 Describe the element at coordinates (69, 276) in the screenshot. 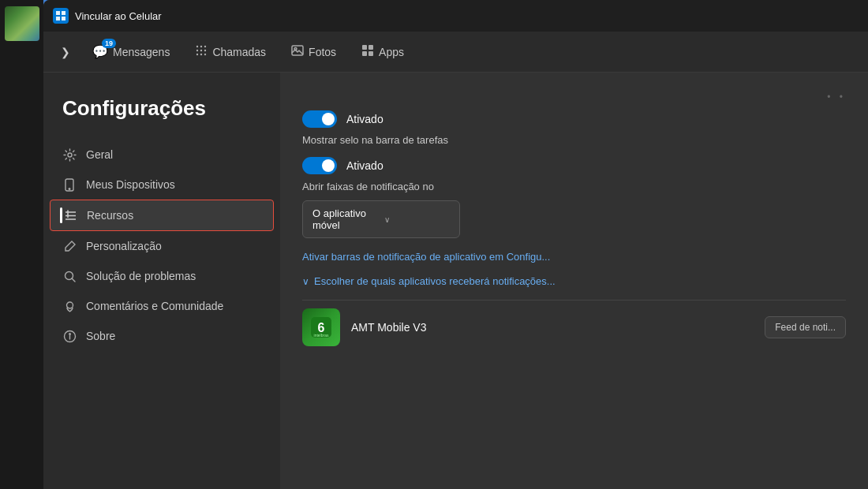

I see `solucao-icon` at that location.